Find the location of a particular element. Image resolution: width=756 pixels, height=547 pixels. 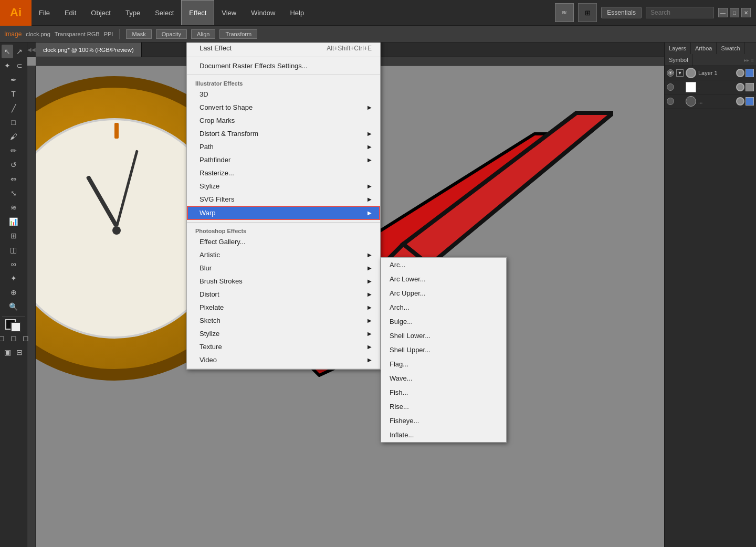

layer-item-3: ... is located at coordinates (710, 102).